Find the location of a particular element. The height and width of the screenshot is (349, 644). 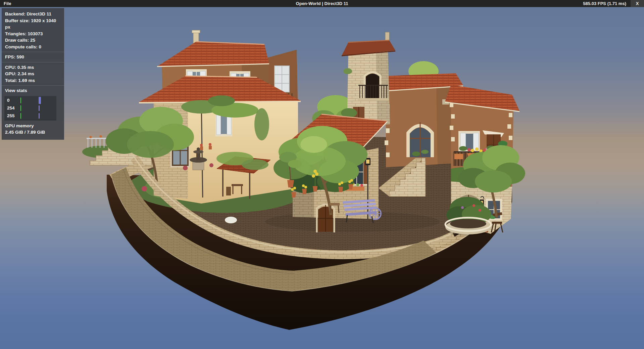

stat-buffer-size: Buffer size: 1920 x 1040 px is located at coordinates (33, 24).